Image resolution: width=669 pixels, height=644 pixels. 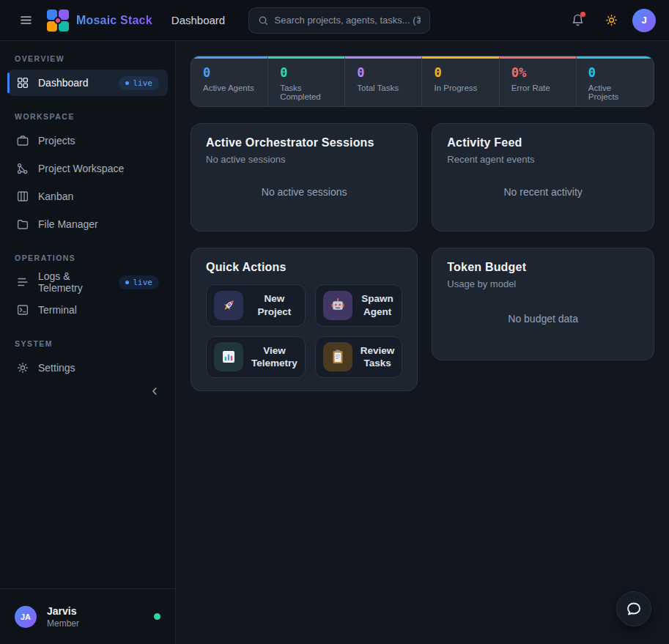 What do you see at coordinates (88, 224) in the screenshot?
I see `sidebar-item-file-manager: File Manager` at bounding box center [88, 224].